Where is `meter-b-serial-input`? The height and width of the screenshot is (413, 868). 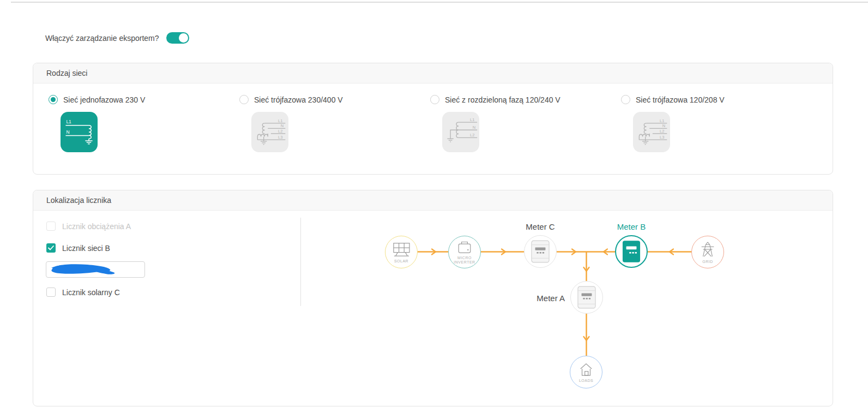 meter-b-serial-input is located at coordinates (95, 270).